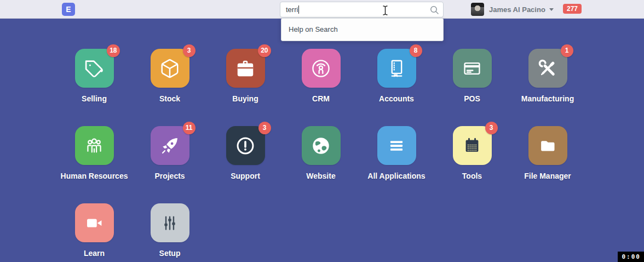 The image size is (644, 262). Describe the element at coordinates (170, 232) in the screenshot. I see `app-setup: Setup` at that location.